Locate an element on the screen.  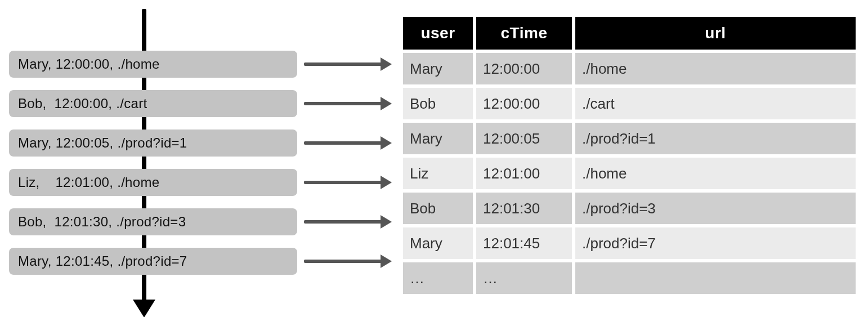
table-row: … … is located at coordinates (629, 278).